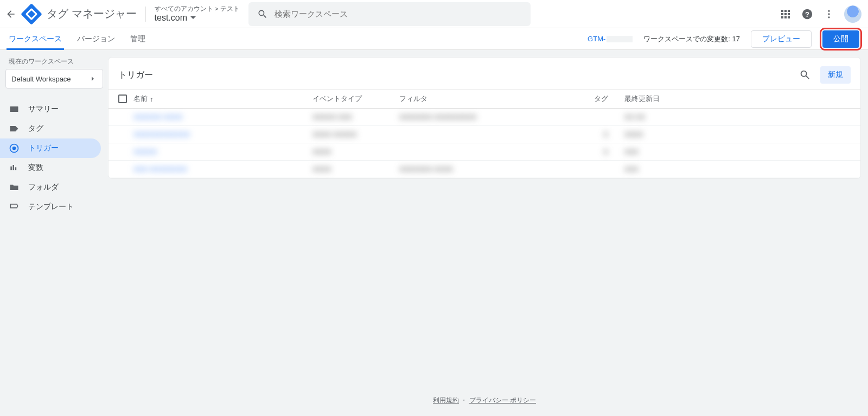  Describe the element at coordinates (54, 233) in the screenshot. I see `sidebar: 現在のワークスペース Default Workspace サマリー タグ トリガ…` at that location.